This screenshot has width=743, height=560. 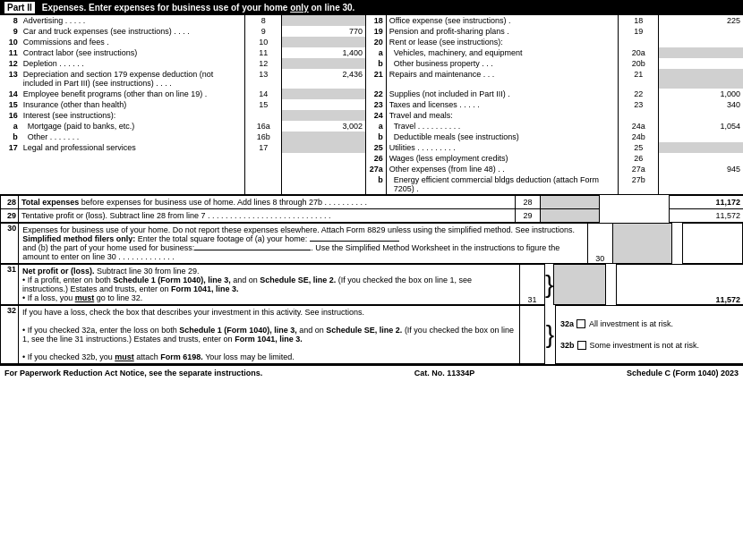 I want to click on box-17: 17, so click(x=263, y=148).